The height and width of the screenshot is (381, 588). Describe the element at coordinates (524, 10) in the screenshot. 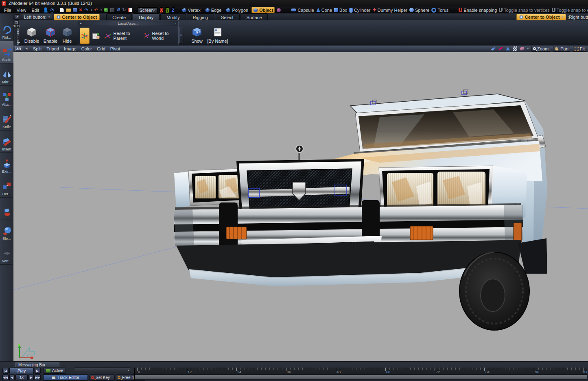

I see `snap-vertices-toggle: Toggle snap to vertices` at that location.